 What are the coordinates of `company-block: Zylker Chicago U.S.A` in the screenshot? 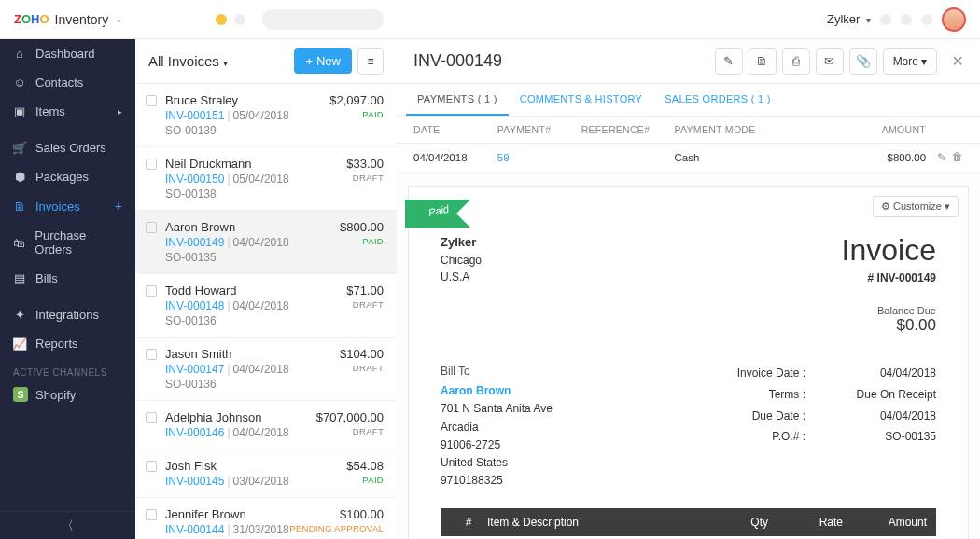 It's located at (461, 283).